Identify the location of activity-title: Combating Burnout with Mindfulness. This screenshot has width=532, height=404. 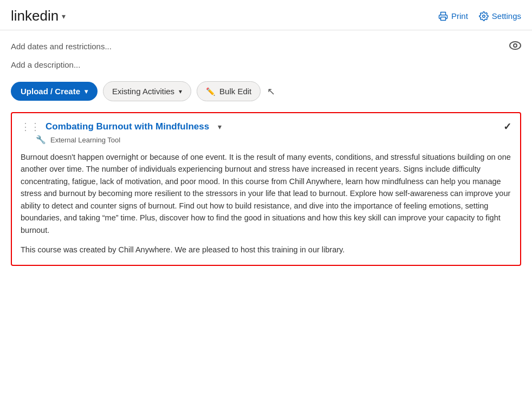
(127, 127).